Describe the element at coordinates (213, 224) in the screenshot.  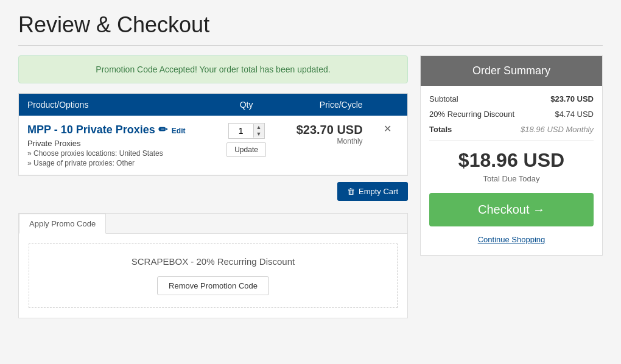
I see `promo-tabs: Apply Promo Code` at that location.